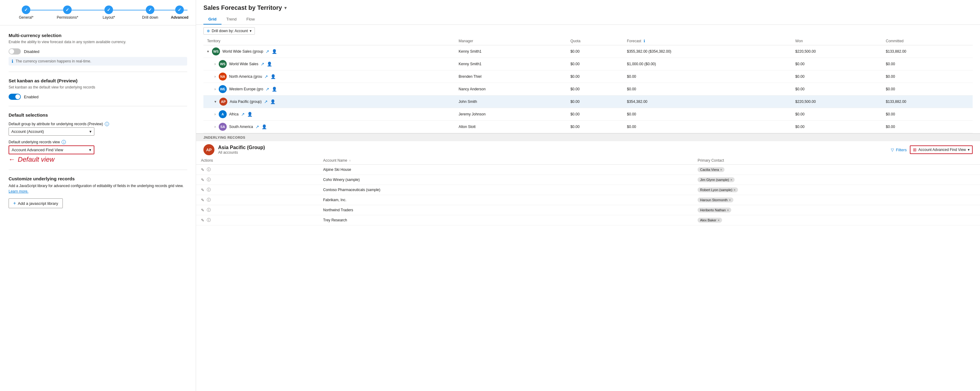 This screenshot has width=980, height=391. I want to click on wizard-step-drilldown: ✓ Drill down, so click(150, 13).